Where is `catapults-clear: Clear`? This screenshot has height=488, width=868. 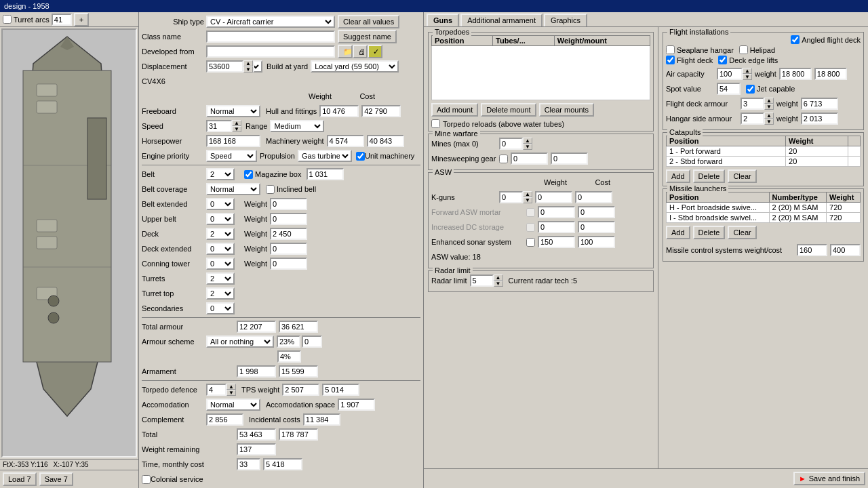 catapults-clear: Clear is located at coordinates (742, 176).